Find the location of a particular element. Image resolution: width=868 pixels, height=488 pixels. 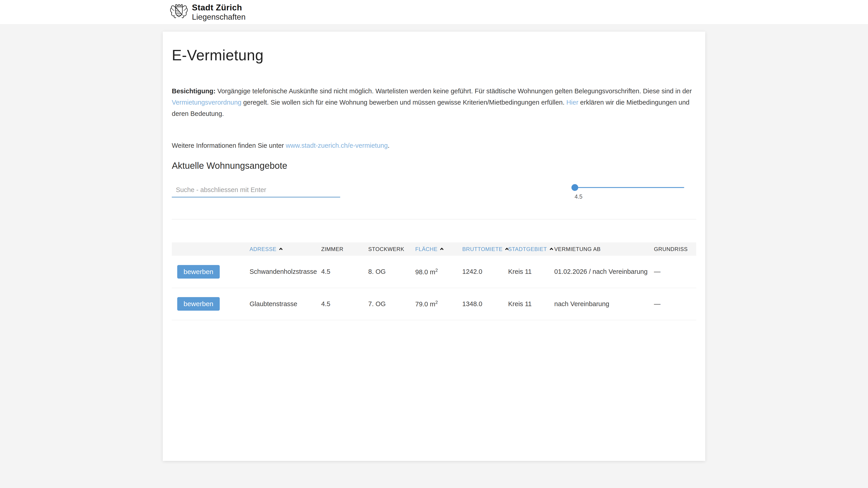

cell-bruttomiete: 1348.0 is located at coordinates (485, 304).